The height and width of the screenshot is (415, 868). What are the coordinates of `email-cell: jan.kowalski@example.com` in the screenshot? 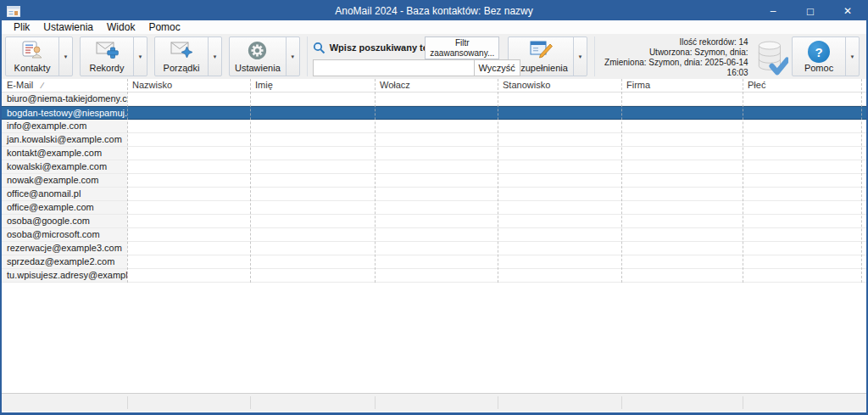 It's located at (64, 139).